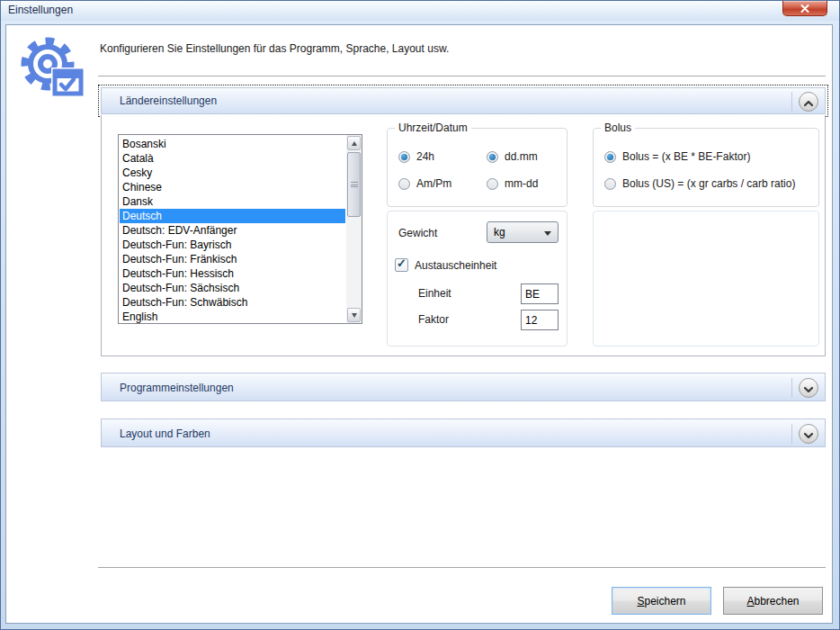 This screenshot has width=840, height=630. I want to click on radio-bolus-us: Bolus (US) = (x gr carbs / carb ratio), so click(700, 184).